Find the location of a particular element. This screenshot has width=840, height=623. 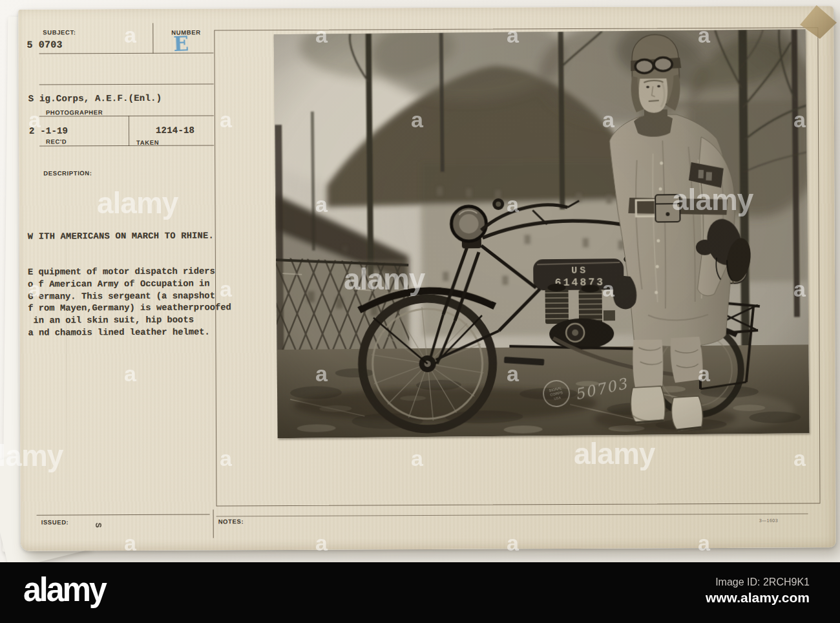

issued-stamp: S is located at coordinates (98, 525).